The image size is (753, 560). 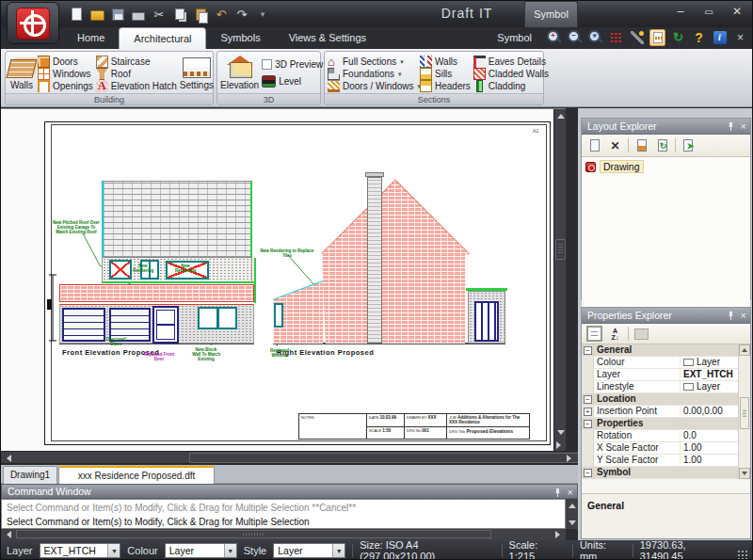 I want to click on tab-views-settings: Views & Settings, so click(x=328, y=38).